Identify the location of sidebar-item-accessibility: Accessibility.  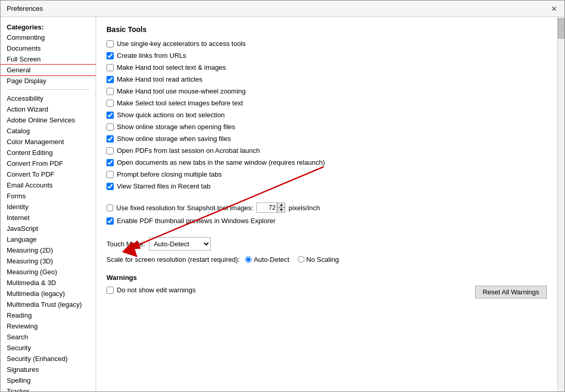
(48, 98).